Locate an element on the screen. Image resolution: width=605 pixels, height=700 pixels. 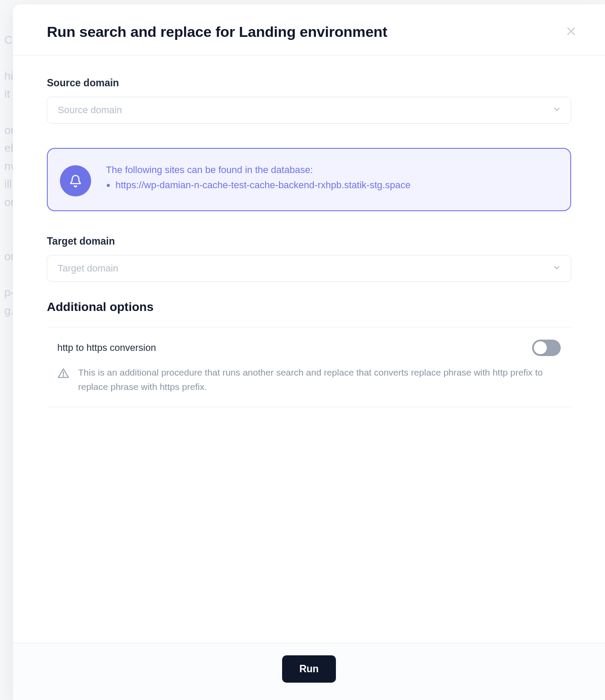
http-https-toggle is located at coordinates (546, 348).